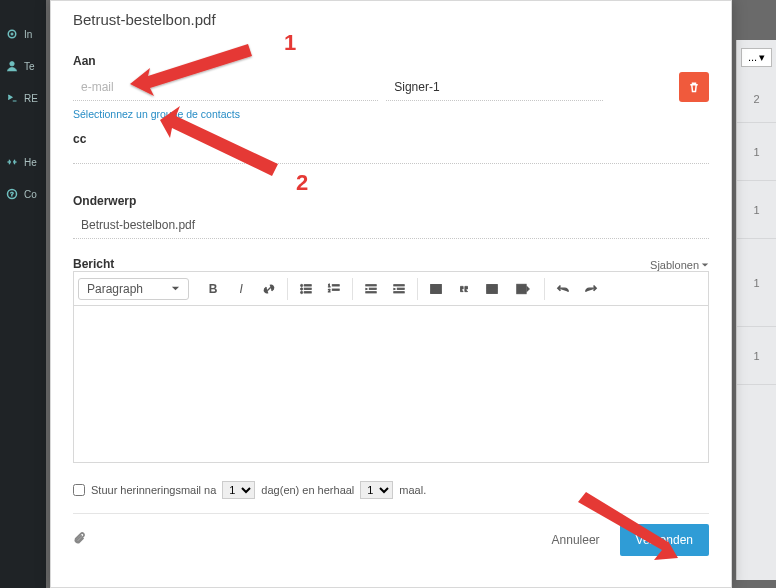 Image resolution: width=776 pixels, height=588 pixels. I want to click on undo-button, so click(563, 289).